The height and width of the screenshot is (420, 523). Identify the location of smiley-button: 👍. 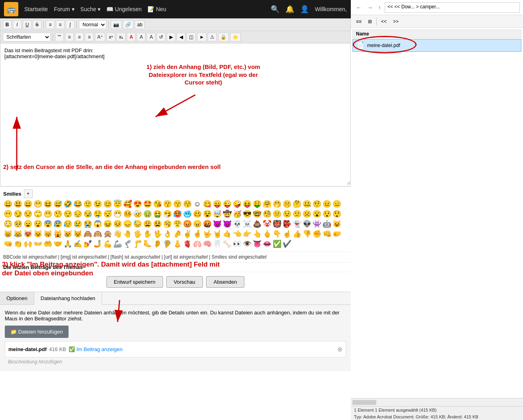
(297, 234).